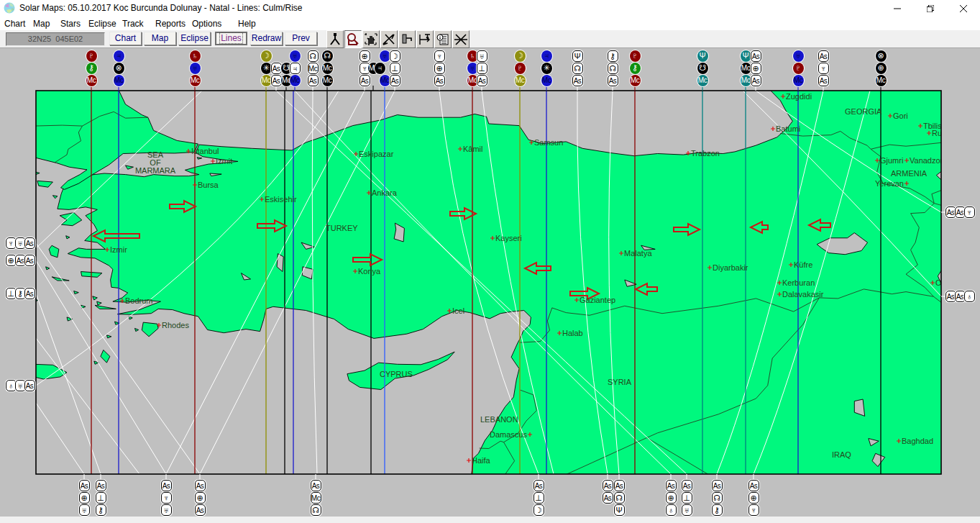  Describe the element at coordinates (266, 68) in the screenshot. I see `marker-top-370-✳: ✳` at that location.